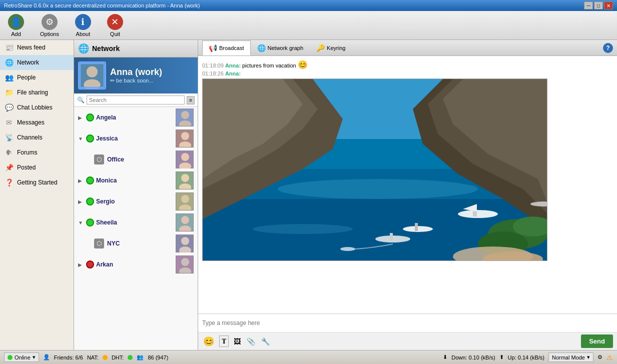 The image size is (617, 364). What do you see at coordinates (115, 26) in the screenshot?
I see `quit-button: ✕ Quit` at bounding box center [115, 26].